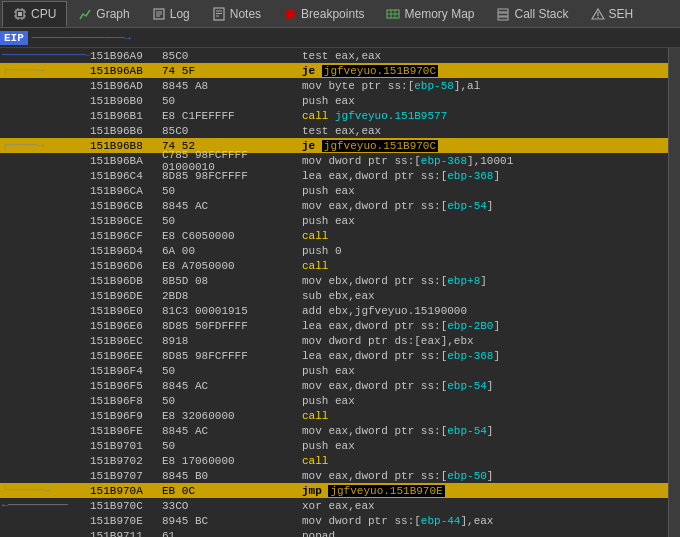 This screenshot has width=680, height=537. I want to click on bytes: 50, so click(232, 446).